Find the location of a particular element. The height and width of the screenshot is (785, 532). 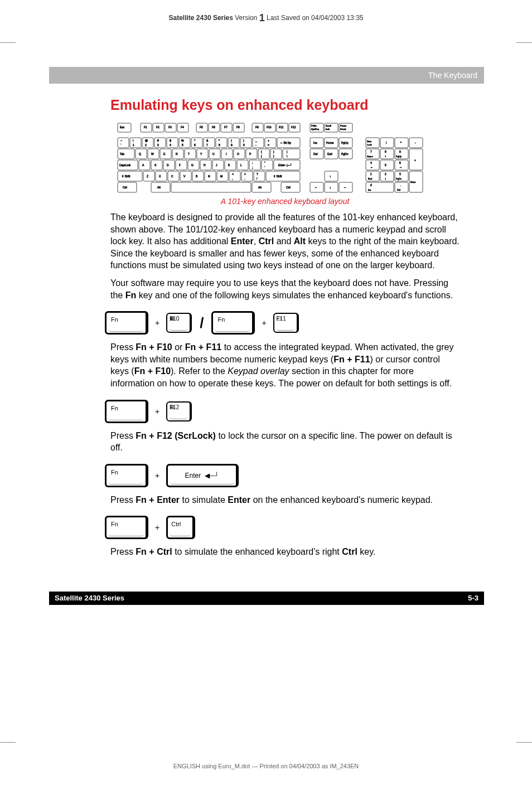

svg-text: F3 is located at coordinates (170, 127).